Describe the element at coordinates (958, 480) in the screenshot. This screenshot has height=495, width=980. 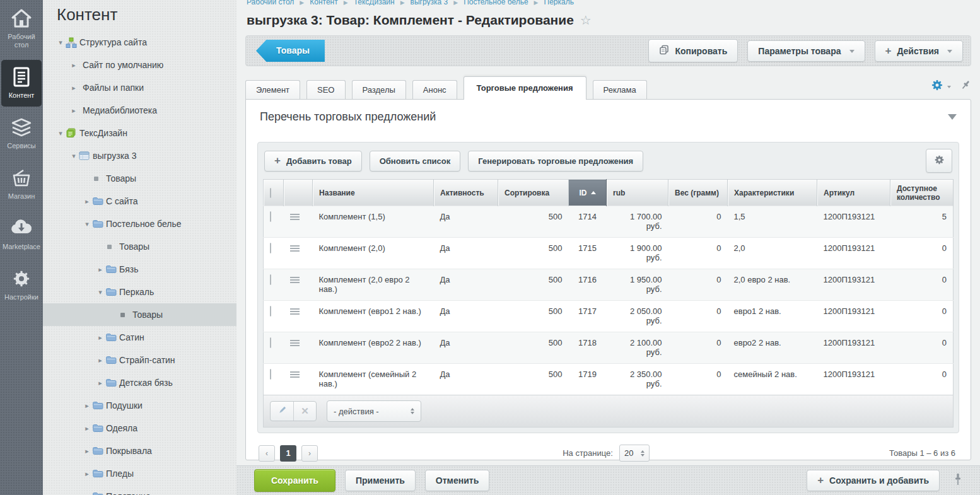
I see `pin-bar-icon` at that location.